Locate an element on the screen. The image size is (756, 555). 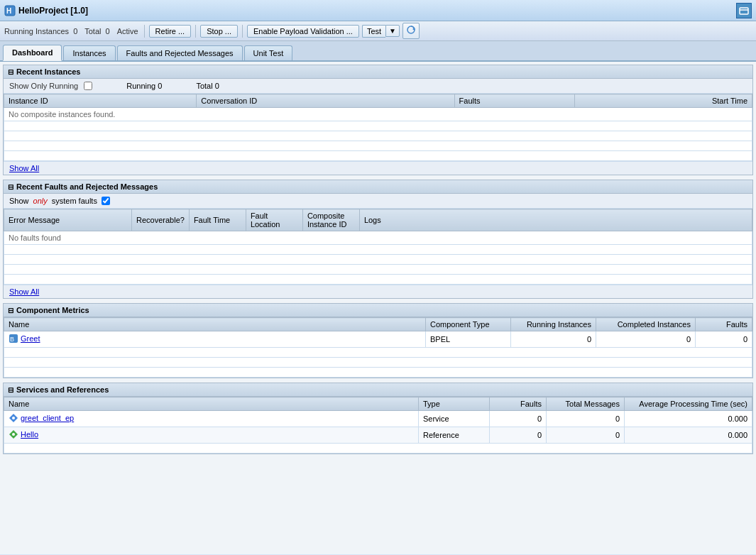
corner-button is located at coordinates (744, 11).